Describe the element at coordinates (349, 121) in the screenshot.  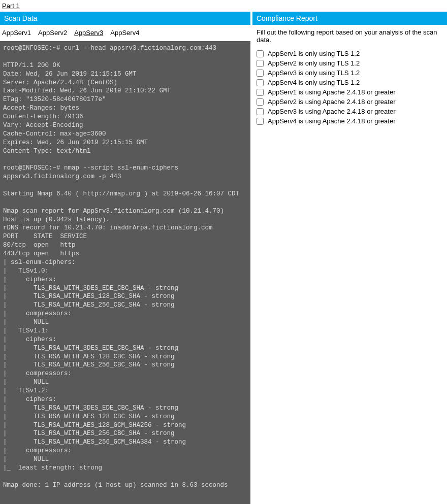
I see `compliance-item: AppServ4 is using Apache 2.4.18 or great…` at that location.